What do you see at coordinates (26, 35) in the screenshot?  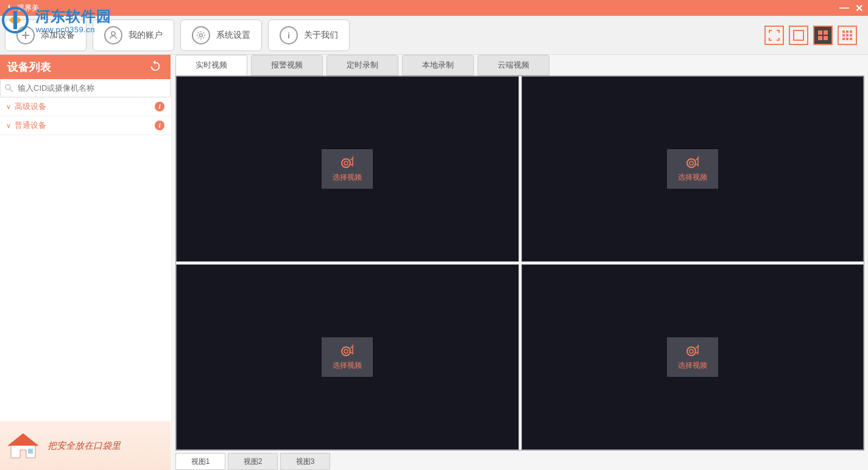 I see `plus-icon` at bounding box center [26, 35].